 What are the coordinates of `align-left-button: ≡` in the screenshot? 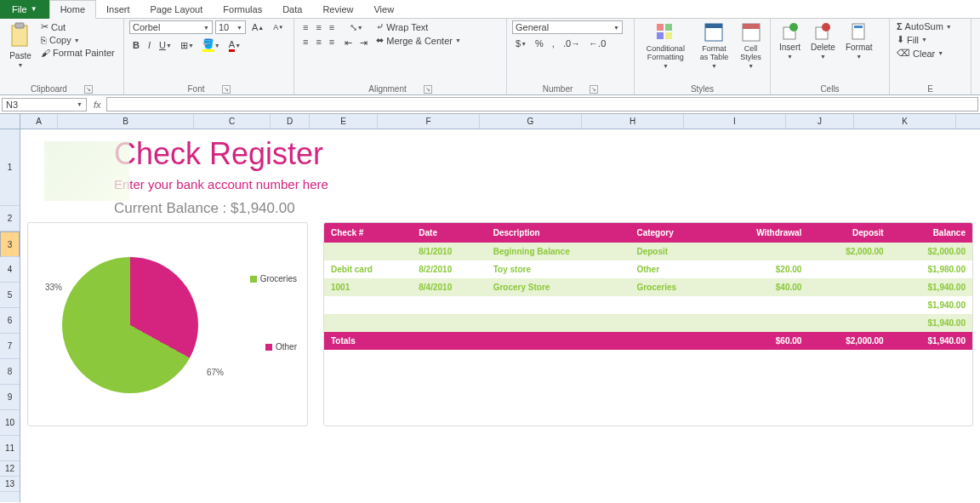 It's located at (305, 42).